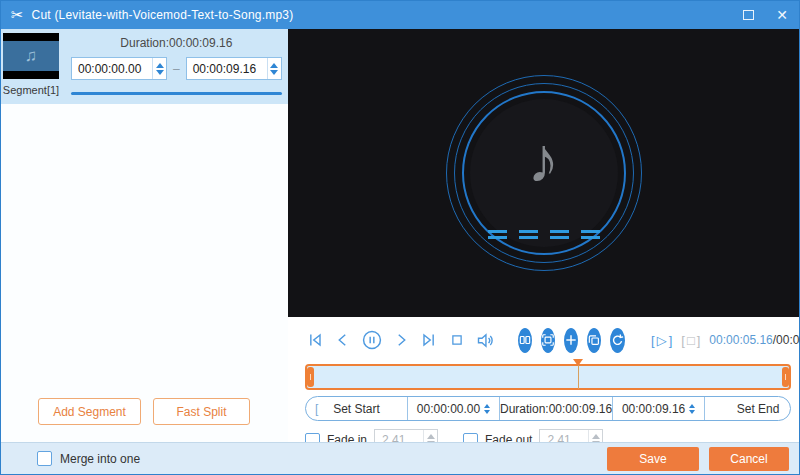 The width and height of the screenshot is (800, 475). Describe the element at coordinates (119, 68) in the screenshot. I see `segment-start-input: 00:00:00.00` at that location.